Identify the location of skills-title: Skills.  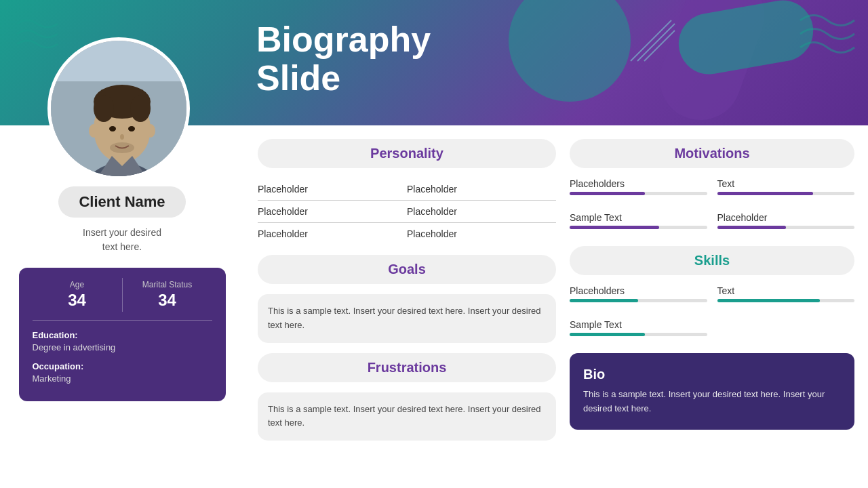
(712, 260).